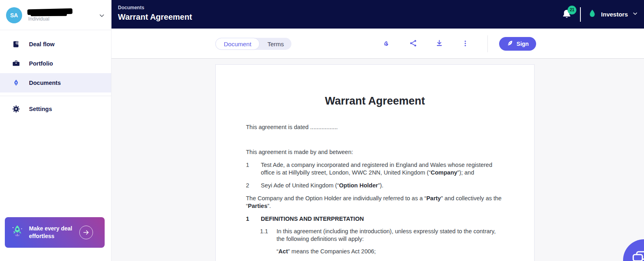  What do you see at coordinates (375, 252) in the screenshot?
I see `definition-line: “Act” means the Companies Act 2006;` at bounding box center [375, 252].